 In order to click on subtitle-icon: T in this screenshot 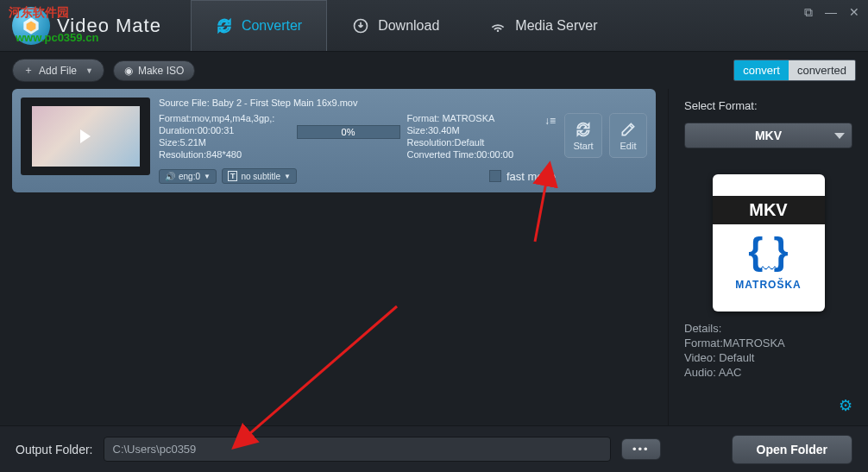, I will do `click(233, 176)`.